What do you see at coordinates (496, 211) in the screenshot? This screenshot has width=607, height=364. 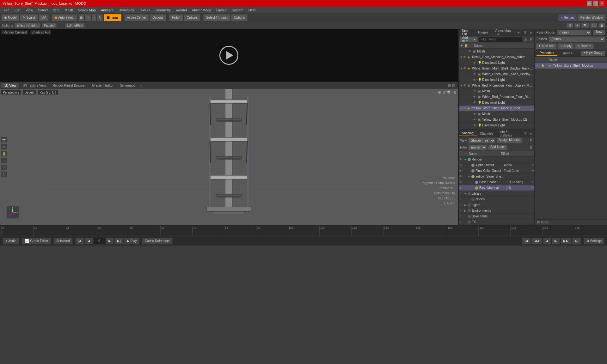 I see `shader-row-environments: 👁 ▶ Environments` at bounding box center [496, 211].